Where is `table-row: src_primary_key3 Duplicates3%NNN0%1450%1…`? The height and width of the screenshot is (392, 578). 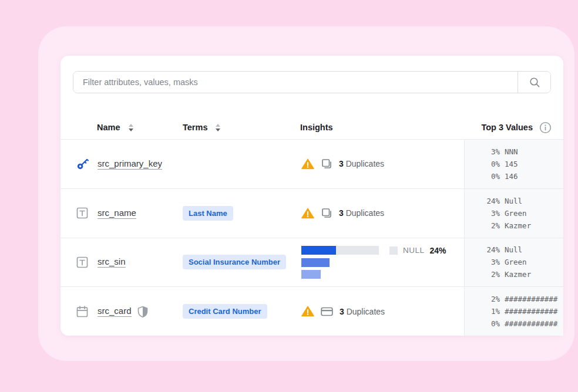 table-row: src_primary_key3 Duplicates3%NNN0%1450%1… is located at coordinates (312, 164).